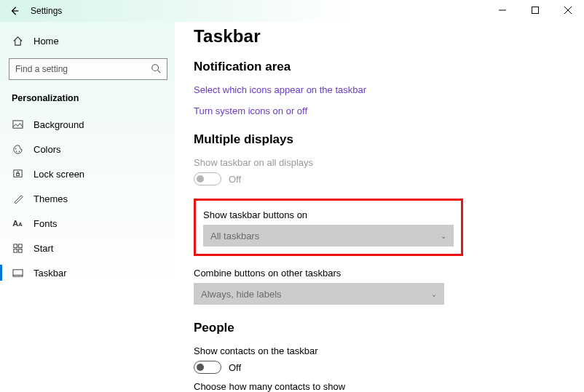  Describe the element at coordinates (47, 41) in the screenshot. I see `sidebar-home-label: Home` at that location.